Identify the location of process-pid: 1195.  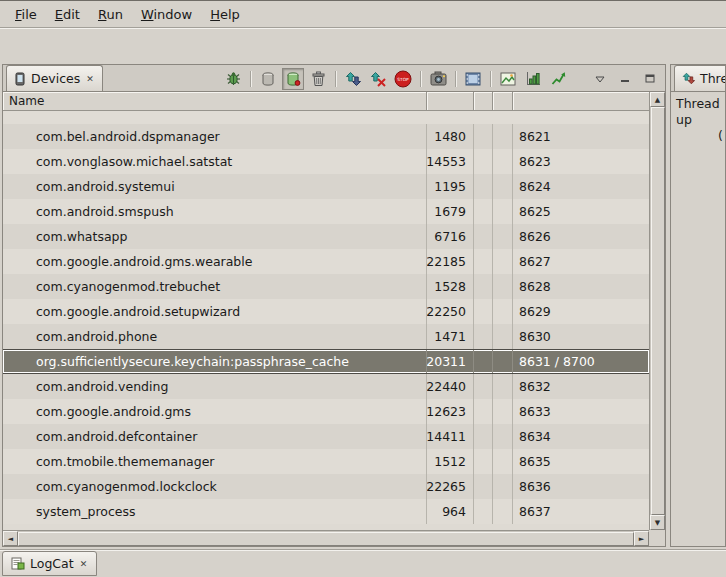
(450, 186).